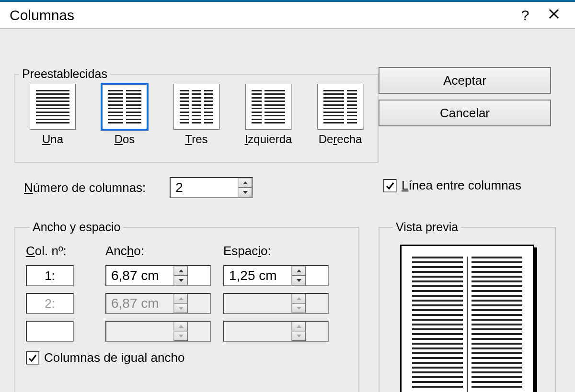 Image resolution: width=575 pixels, height=392 pixels. What do you see at coordinates (59, 251) in the screenshot?
I see `col-header: Col. nº:` at bounding box center [59, 251].